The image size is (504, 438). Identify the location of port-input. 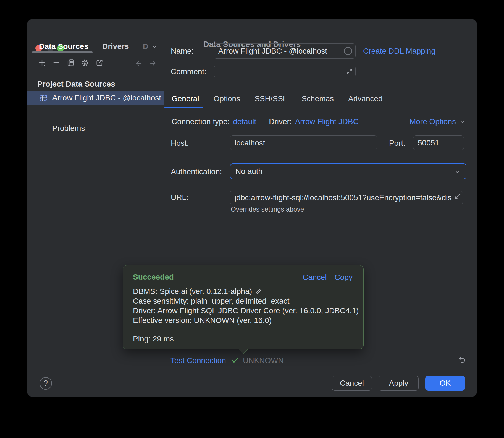
(439, 143).